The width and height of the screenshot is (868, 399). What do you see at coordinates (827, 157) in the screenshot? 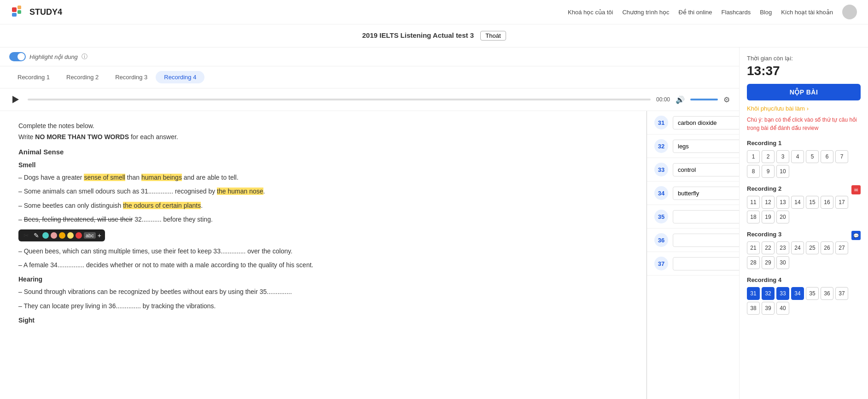
I see `num-6: 6` at bounding box center [827, 157].